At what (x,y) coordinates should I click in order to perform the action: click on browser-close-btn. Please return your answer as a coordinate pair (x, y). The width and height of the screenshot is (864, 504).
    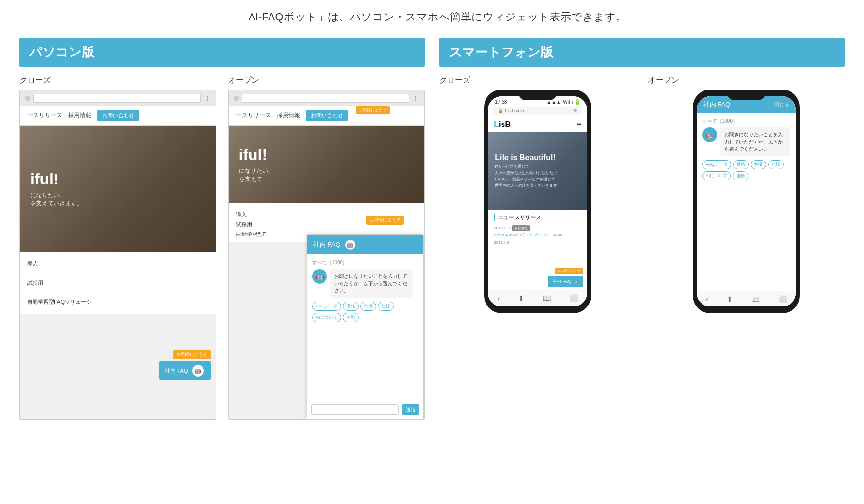
    Looking at the image, I should click on (28, 98).